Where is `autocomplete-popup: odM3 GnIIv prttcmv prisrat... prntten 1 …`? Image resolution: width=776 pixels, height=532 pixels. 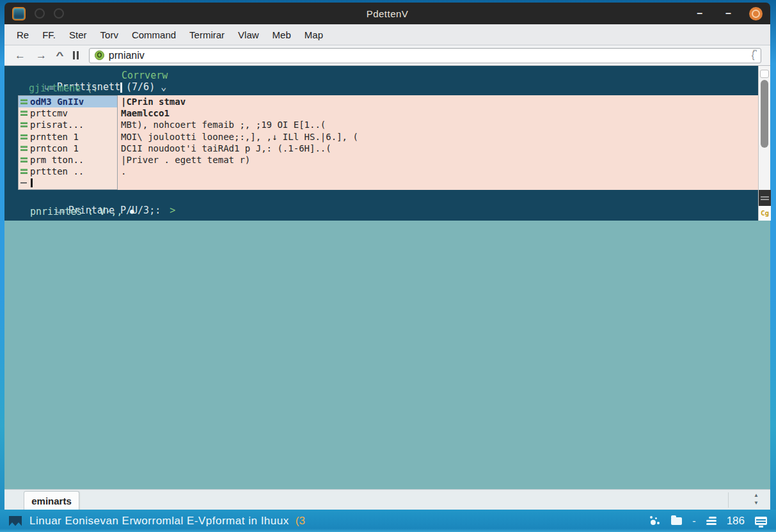 autocomplete-popup: odM3 GnIIv prttcmv prisrat... prntten 1 … is located at coordinates (68, 143).